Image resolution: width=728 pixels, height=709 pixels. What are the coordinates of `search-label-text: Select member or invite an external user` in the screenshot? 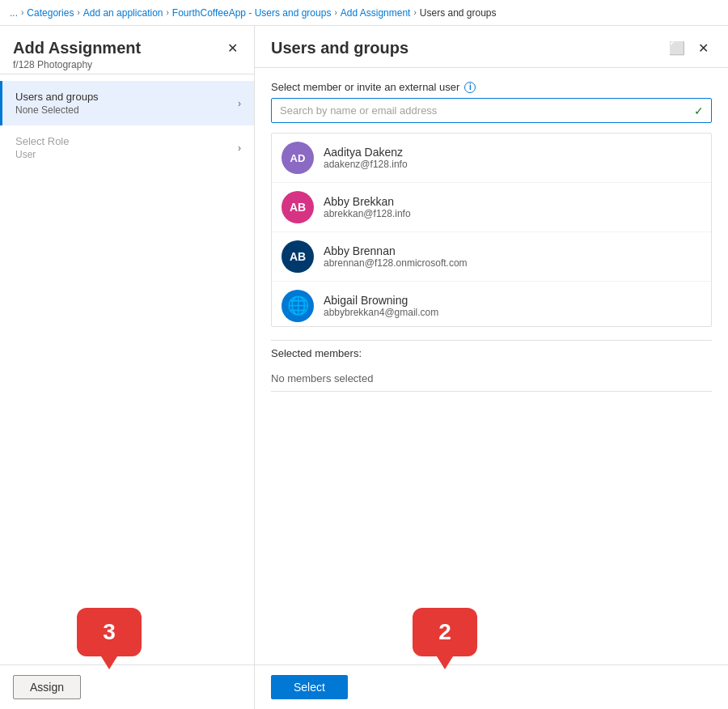 It's located at (366, 87).